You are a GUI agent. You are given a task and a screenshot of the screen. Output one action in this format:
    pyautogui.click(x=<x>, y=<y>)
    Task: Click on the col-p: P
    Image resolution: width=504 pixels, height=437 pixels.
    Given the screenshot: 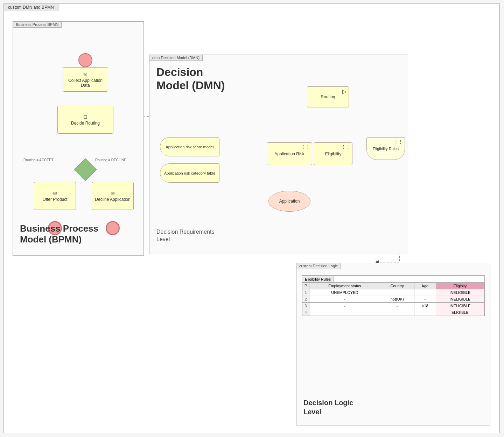 What is the action you would take?
    pyautogui.click(x=306, y=286)
    